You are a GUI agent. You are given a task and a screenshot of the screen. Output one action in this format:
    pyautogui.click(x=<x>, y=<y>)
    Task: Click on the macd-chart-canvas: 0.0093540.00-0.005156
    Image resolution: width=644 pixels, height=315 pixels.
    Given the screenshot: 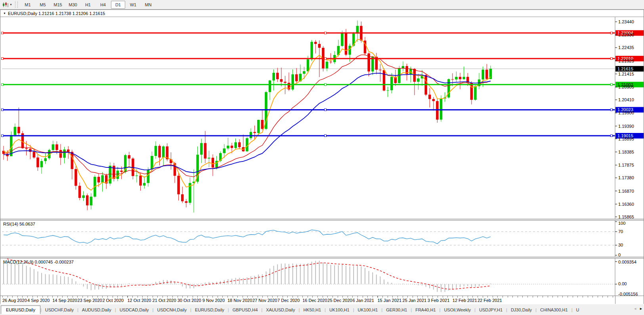 What is the action you would take?
    pyautogui.click(x=322, y=277)
    